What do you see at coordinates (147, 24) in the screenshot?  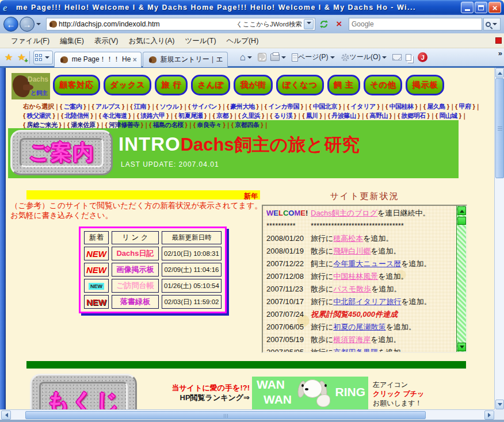 I see `url-input` at bounding box center [147, 24].